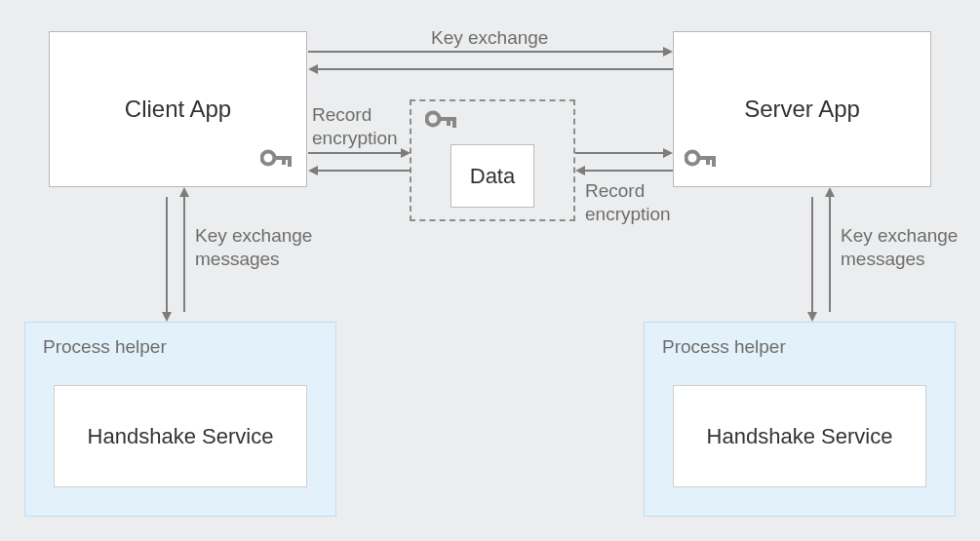 The image size is (980, 541). What do you see at coordinates (629, 171) in the screenshot?
I see `arrow-rec-enc-right-bot` at bounding box center [629, 171].